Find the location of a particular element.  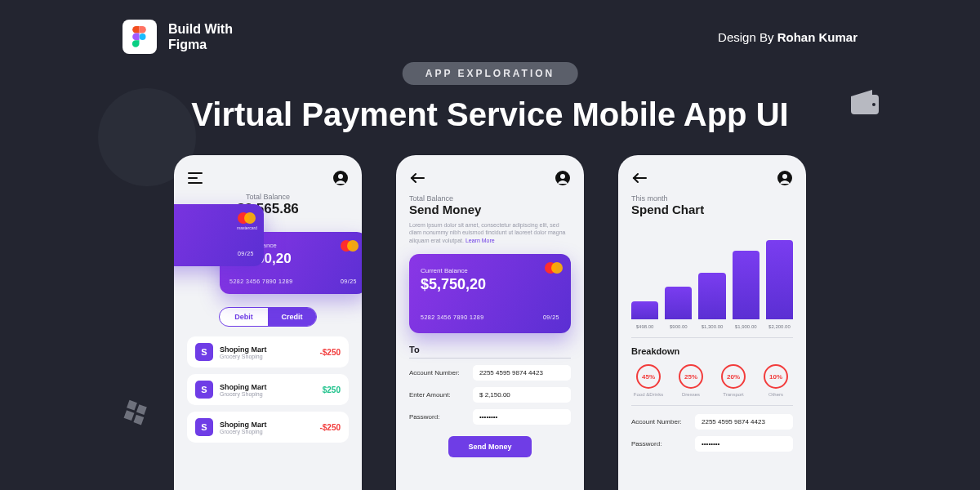

chart-tick-label: $498.00 is located at coordinates (645, 327).